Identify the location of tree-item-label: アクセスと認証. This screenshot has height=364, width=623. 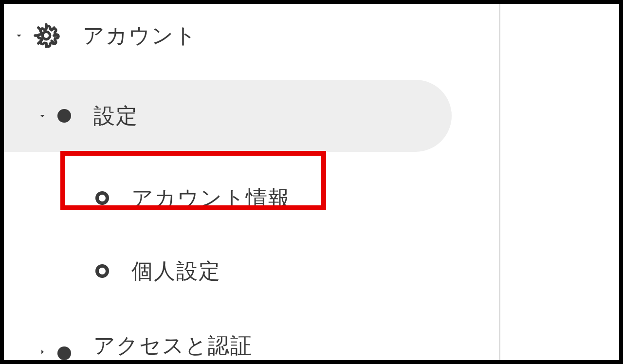
(173, 346).